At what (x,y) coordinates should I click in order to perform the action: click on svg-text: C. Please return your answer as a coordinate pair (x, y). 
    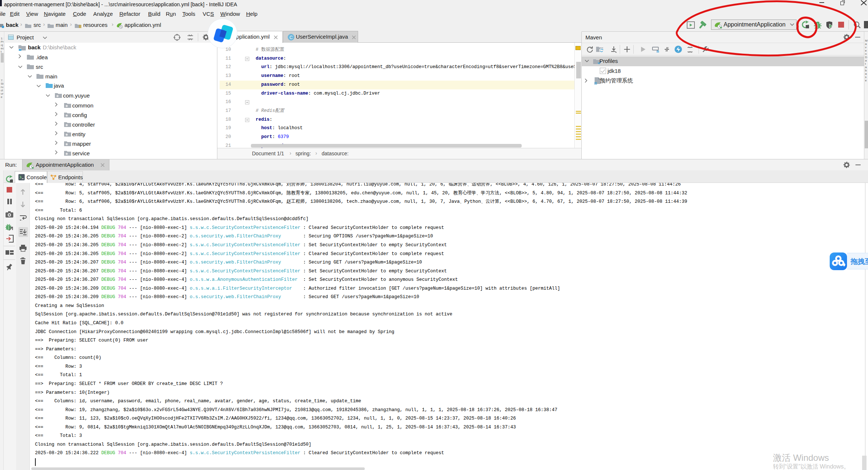
    Looking at the image, I should click on (291, 38).